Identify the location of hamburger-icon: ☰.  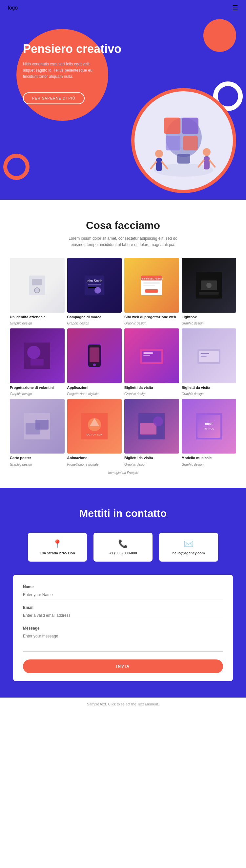
(235, 8).